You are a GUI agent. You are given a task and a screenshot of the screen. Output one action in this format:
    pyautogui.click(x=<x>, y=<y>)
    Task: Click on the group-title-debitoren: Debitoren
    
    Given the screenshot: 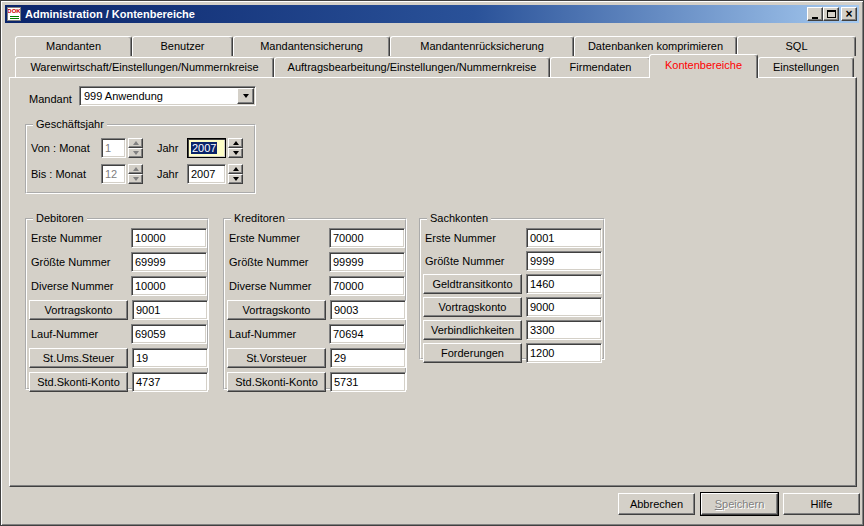 What is the action you would take?
    pyautogui.click(x=60, y=218)
    